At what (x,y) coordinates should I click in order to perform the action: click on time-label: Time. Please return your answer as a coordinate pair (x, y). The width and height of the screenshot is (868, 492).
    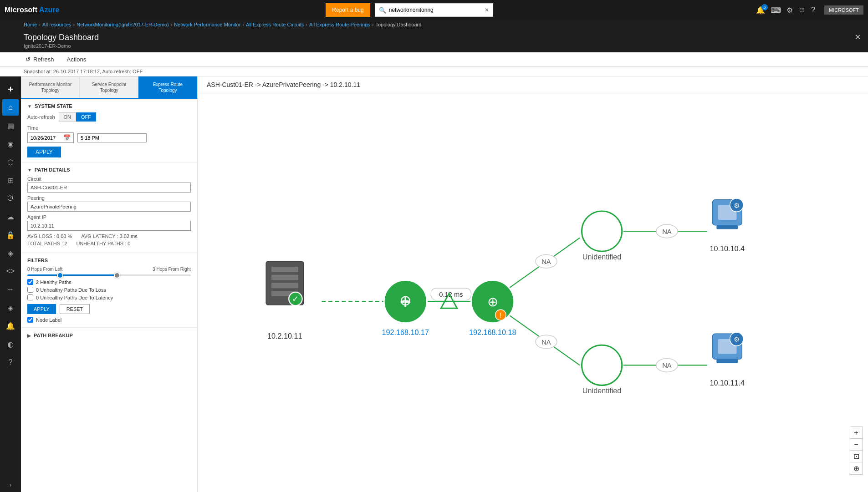
    Looking at the image, I should click on (109, 128).